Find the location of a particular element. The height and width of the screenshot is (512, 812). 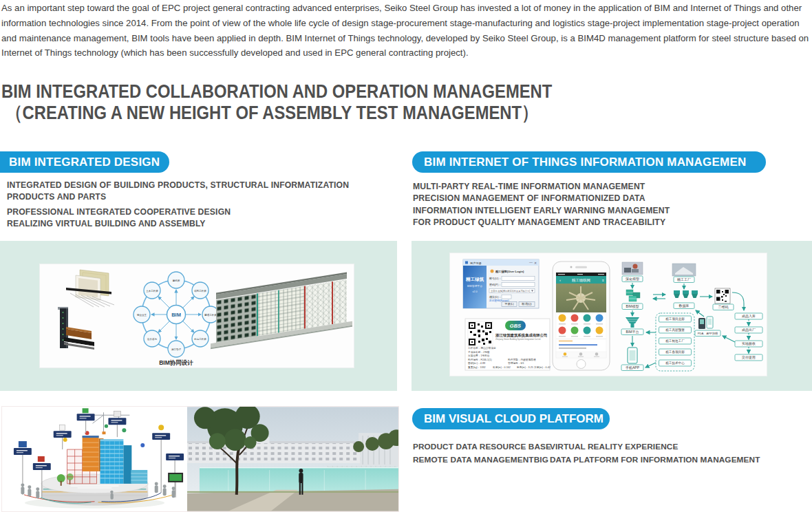

bullet-line: FOR PRODUCT QUALITY MANAGEMENT AND TRACE… is located at coordinates (593, 223).